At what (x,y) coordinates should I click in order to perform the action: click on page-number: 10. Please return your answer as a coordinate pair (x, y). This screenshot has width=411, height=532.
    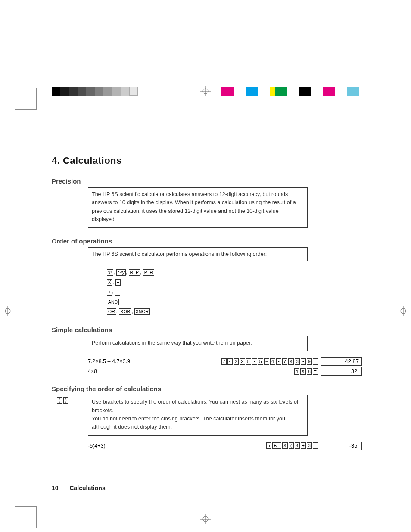
    Looking at the image, I should click on (55, 488).